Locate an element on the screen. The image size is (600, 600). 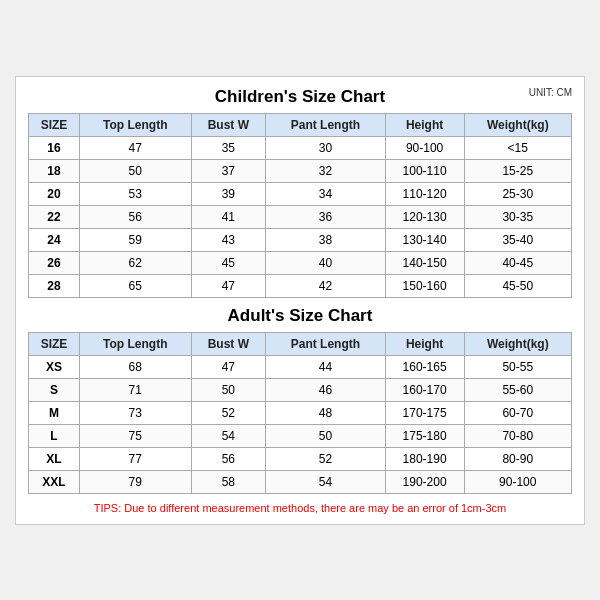
table-row: 1647353090-100<15 is located at coordinates (300, 148).